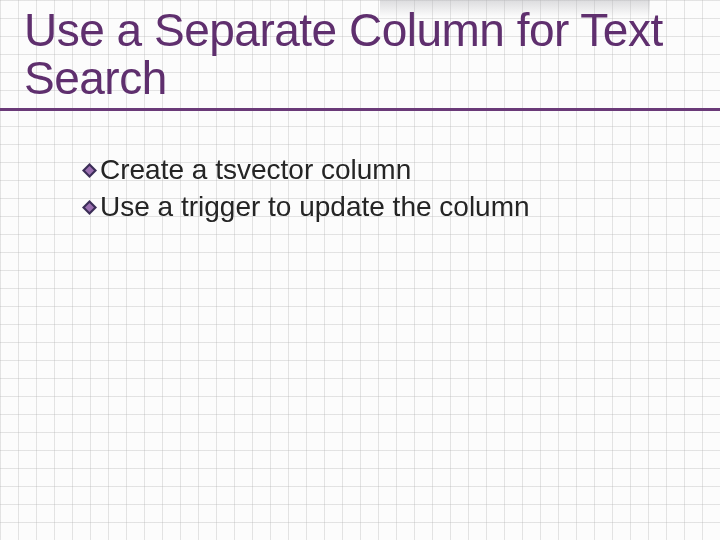 The image size is (720, 540). I want to click on title-underline, so click(360, 110).